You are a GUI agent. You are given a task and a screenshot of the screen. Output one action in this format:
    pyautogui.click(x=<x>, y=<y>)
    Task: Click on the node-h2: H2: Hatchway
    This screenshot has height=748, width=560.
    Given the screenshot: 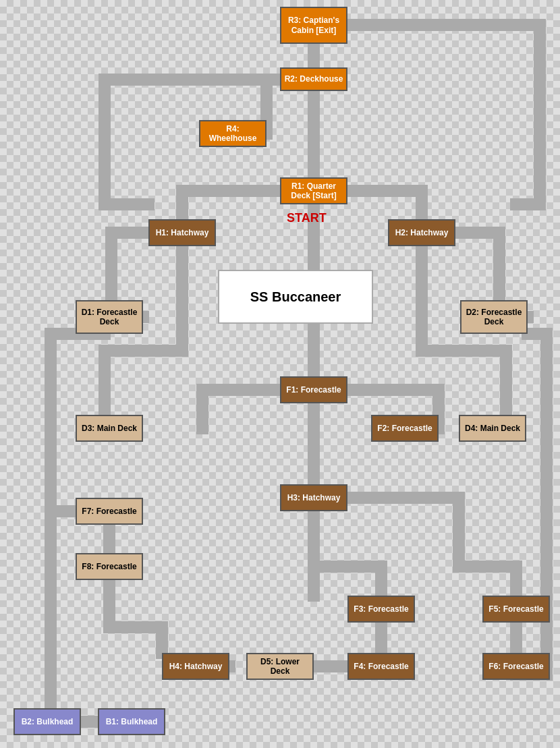 What is the action you would take?
    pyautogui.click(x=422, y=233)
    